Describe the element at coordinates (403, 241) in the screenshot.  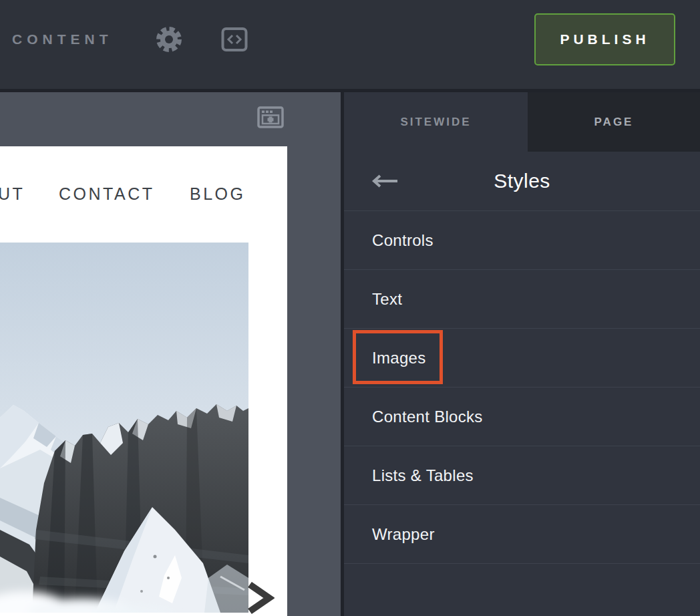
I see `style-item-label: Controls` at that location.